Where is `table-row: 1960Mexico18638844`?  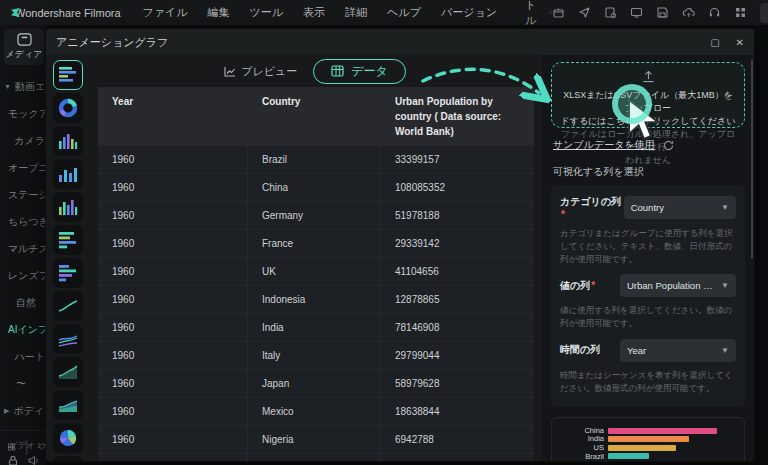 table-row: 1960Mexico18638844 is located at coordinates (316, 412).